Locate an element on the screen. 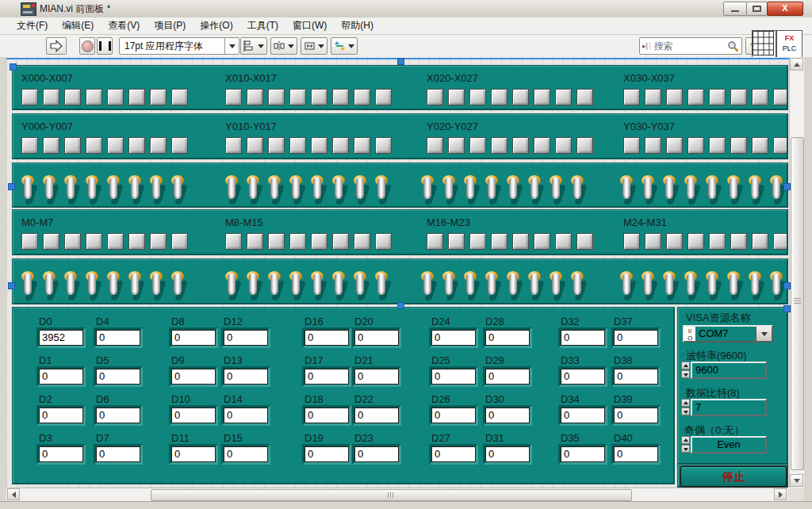  menu-item: 窗口(W) is located at coordinates (309, 25).